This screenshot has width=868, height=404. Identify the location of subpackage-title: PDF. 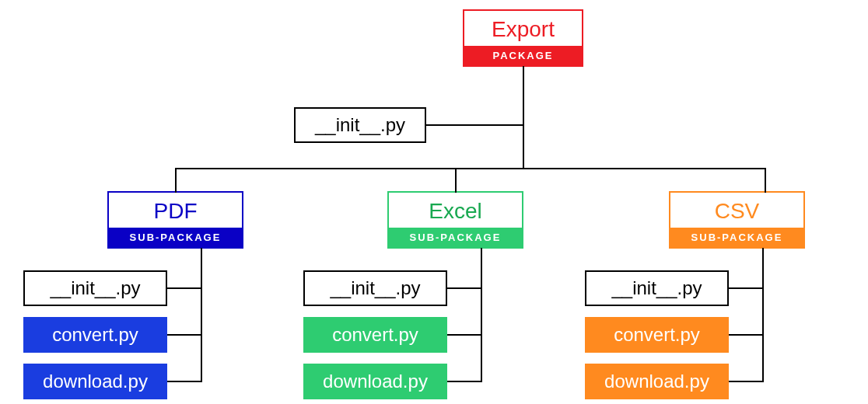
(176, 210).